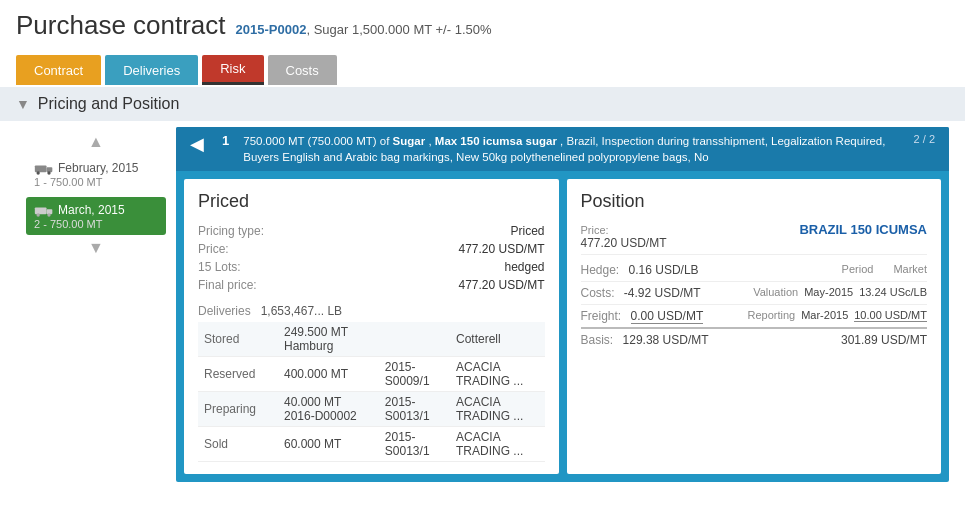  What do you see at coordinates (598, 293) in the screenshot?
I see `costs-label: Costs:` at bounding box center [598, 293].